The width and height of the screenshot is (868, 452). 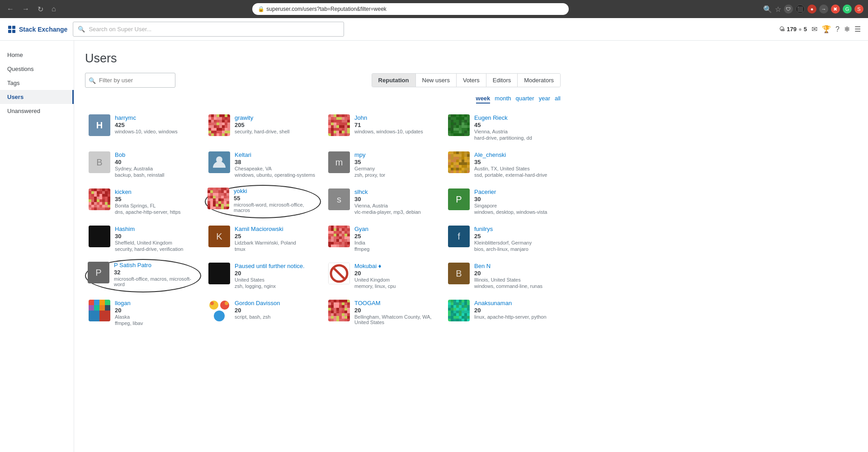 I want to click on user-name: TOOGAM, so click(x=396, y=303).